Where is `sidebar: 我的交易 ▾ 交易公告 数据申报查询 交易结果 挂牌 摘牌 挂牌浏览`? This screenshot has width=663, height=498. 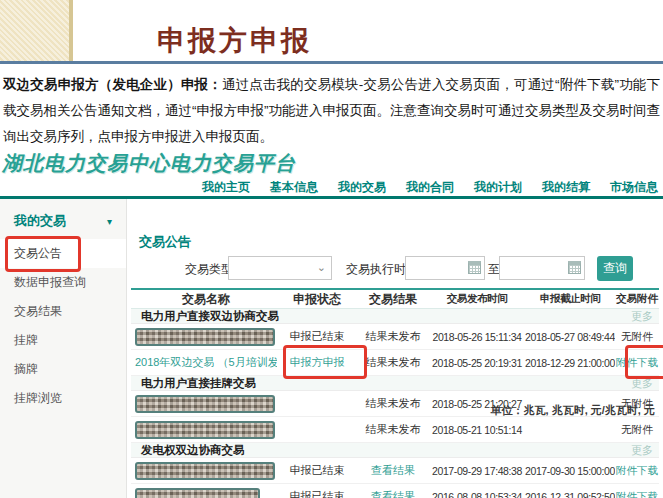
sidebar: 我的交易 ▾ 交易公告 数据申报查询 交易结果 挂牌 摘牌 挂牌浏览 is located at coordinates (64, 348).